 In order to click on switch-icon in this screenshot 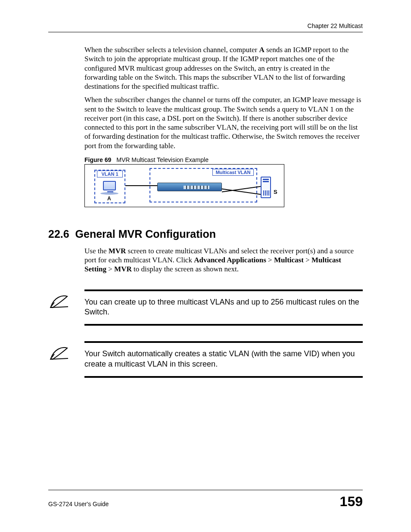, I will do `click(190, 187)`.